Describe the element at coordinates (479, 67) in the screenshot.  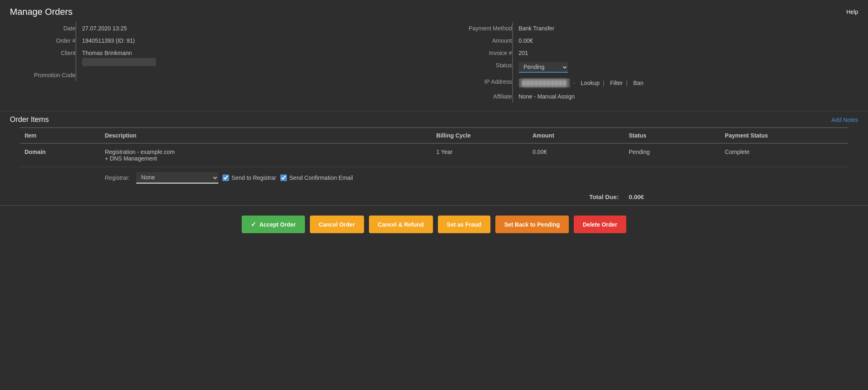
I see `status-label: Status` at that location.